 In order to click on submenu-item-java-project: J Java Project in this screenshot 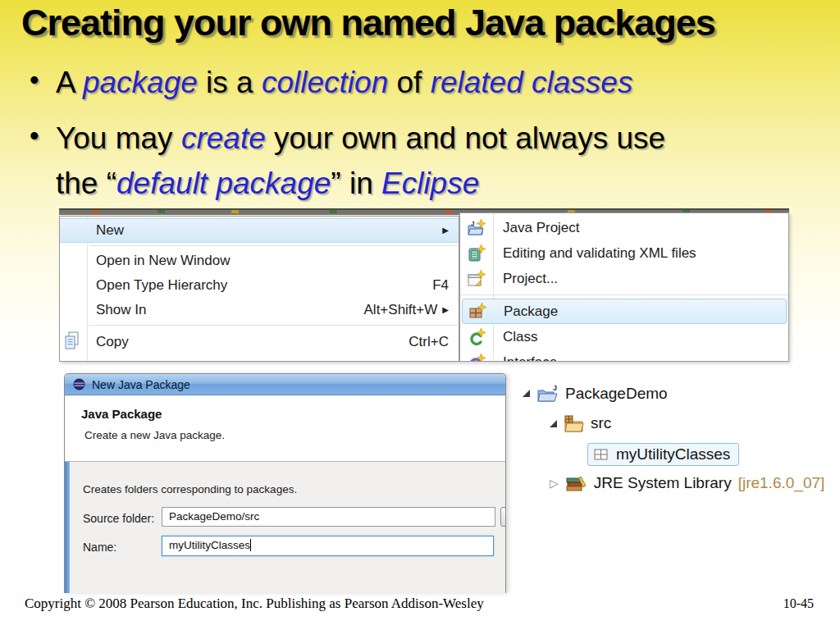, I will do `click(624, 228)`.